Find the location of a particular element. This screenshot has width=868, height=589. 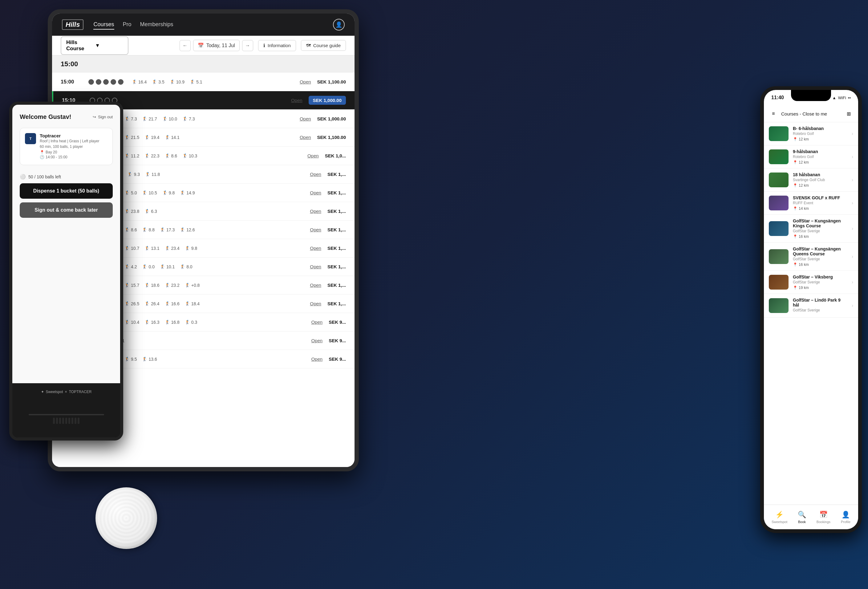

kiosk-screen: Welcome Gustav! ↪ Sign out T Toptracer R… is located at coordinates (66, 244).